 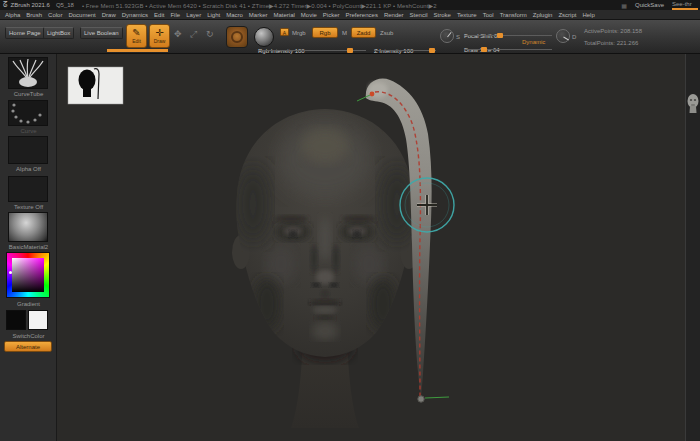 I want to click on edit-label: Edit, so click(x=136, y=42).